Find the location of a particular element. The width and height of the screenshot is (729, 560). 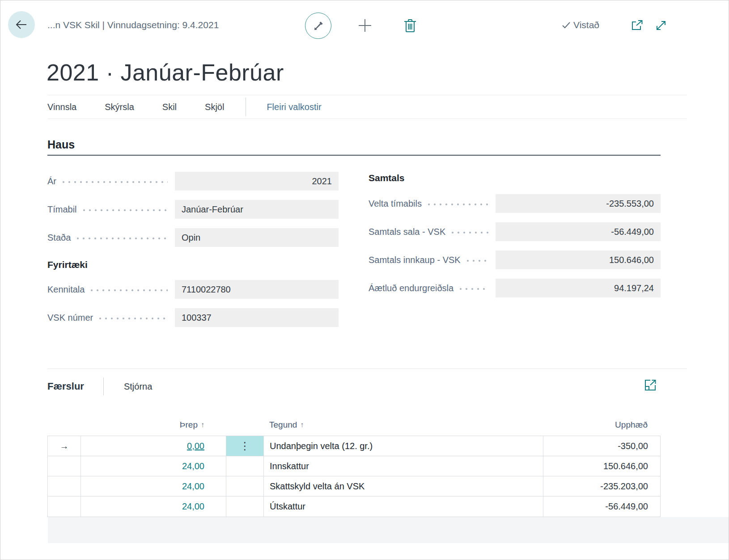

cell-tegund: Skattskyld velta án VSK is located at coordinates (317, 487).